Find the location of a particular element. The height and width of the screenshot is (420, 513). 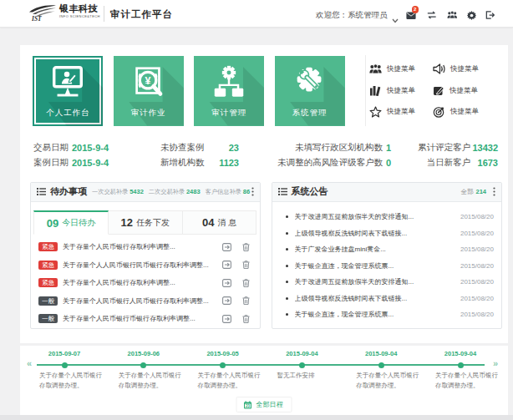

audit-search-icon: ¥ is located at coordinates (149, 83).